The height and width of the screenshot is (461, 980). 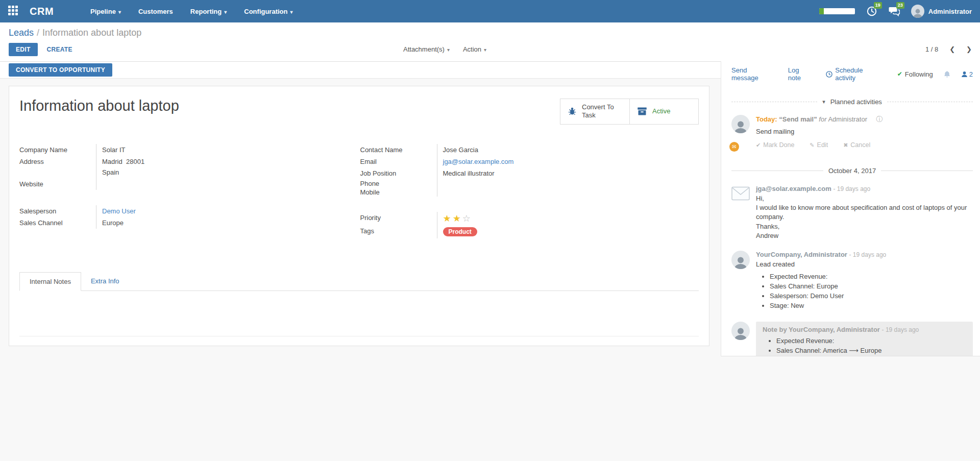 What do you see at coordinates (359, 336) in the screenshot?
I see `sheet-divider` at bounding box center [359, 336].